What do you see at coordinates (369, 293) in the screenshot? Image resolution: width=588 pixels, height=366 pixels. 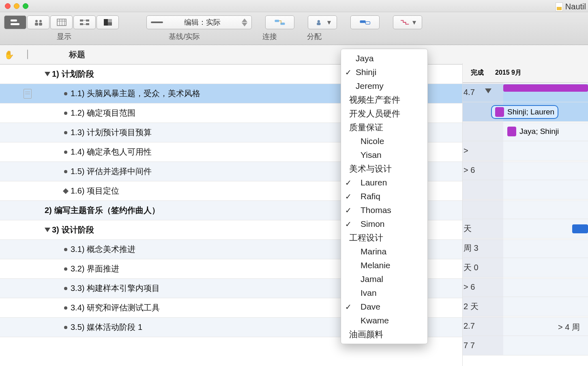 I see `menu-item-label: Ivan` at bounding box center [369, 293].